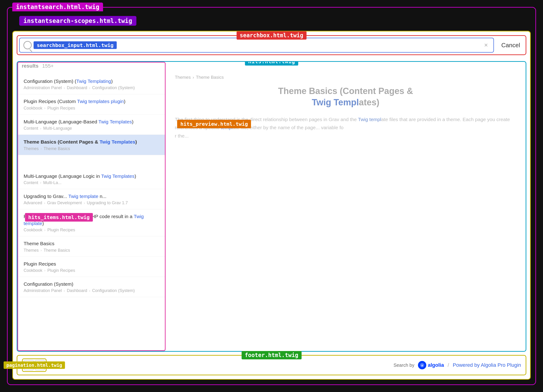 This screenshot has height=392, width=543. I want to click on hit-title: Upgrading to Grav... Twig template n..., so click(91, 196).